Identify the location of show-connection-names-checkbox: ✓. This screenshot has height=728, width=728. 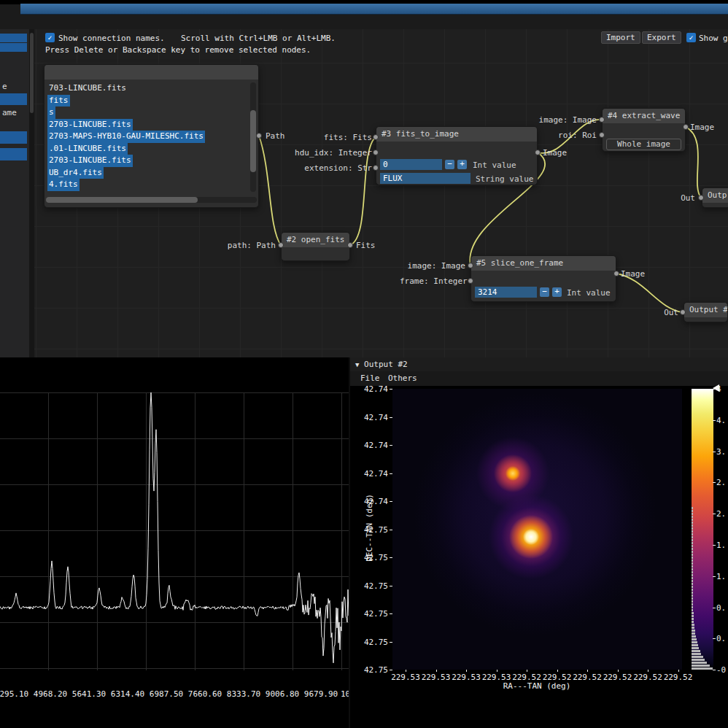
(50, 38).